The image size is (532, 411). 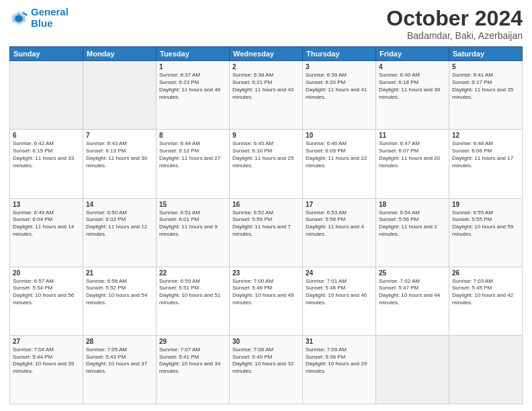 I want to click on day-info: Sunrise: 6:44 AMSunset: 6:12 PMDaylight:…, so click(x=193, y=154).